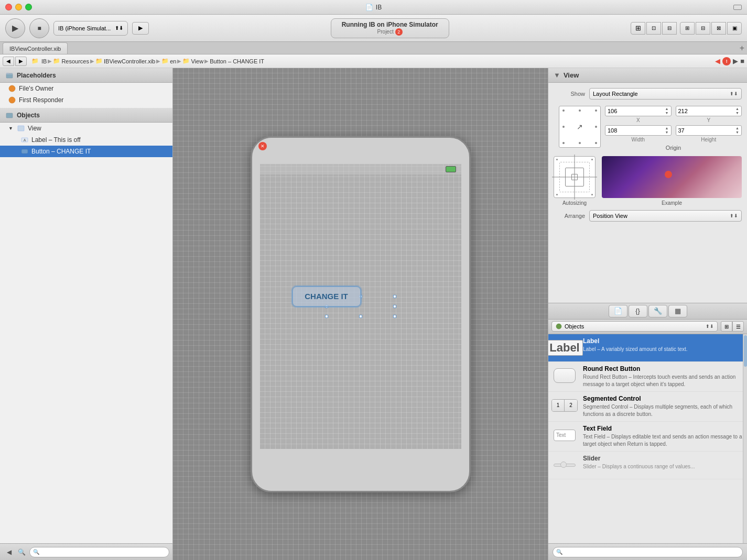 The height and width of the screenshot is (560, 747). What do you see at coordinates (395, 316) in the screenshot?
I see `handle-br` at bounding box center [395, 316].